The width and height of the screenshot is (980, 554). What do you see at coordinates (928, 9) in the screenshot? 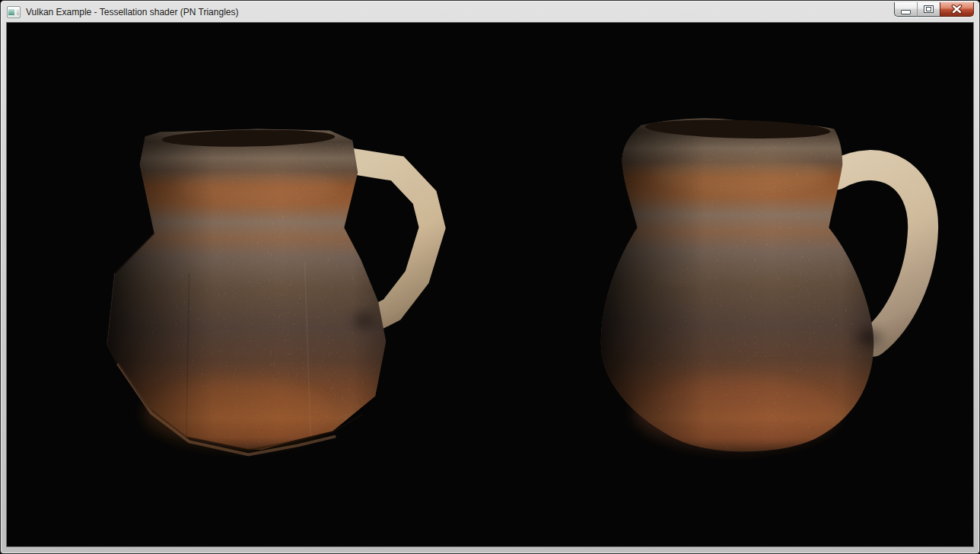
I see `maximize-button` at bounding box center [928, 9].